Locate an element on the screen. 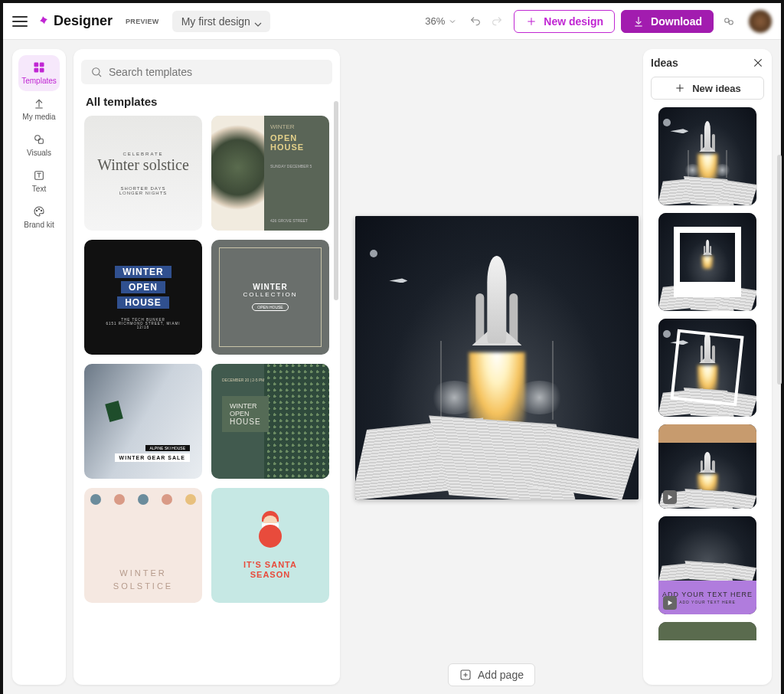  rail-brand-kit: Brand kit is located at coordinates (39, 218).